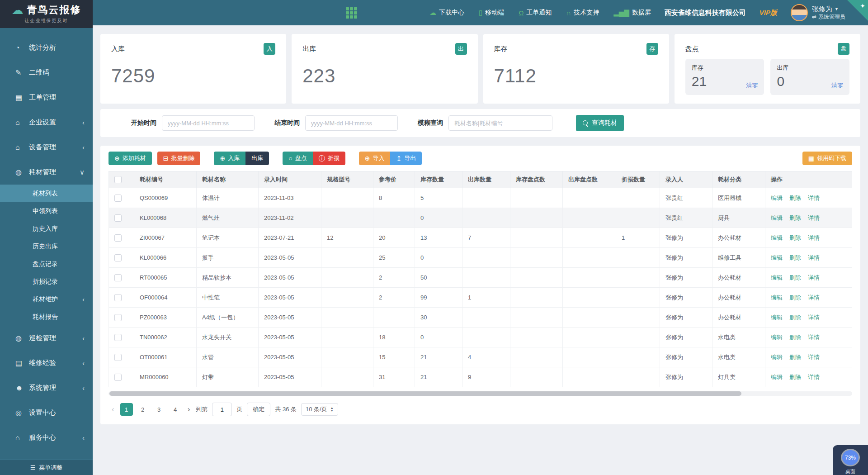 The image size is (868, 475). I want to click on row-select-cell, so click(122, 258).